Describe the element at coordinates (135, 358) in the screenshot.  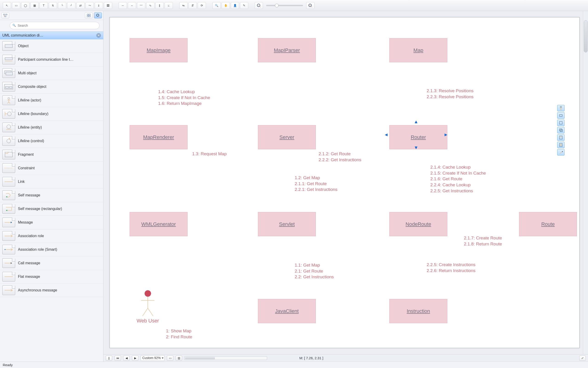
I see `page-next: ▶` at that location.